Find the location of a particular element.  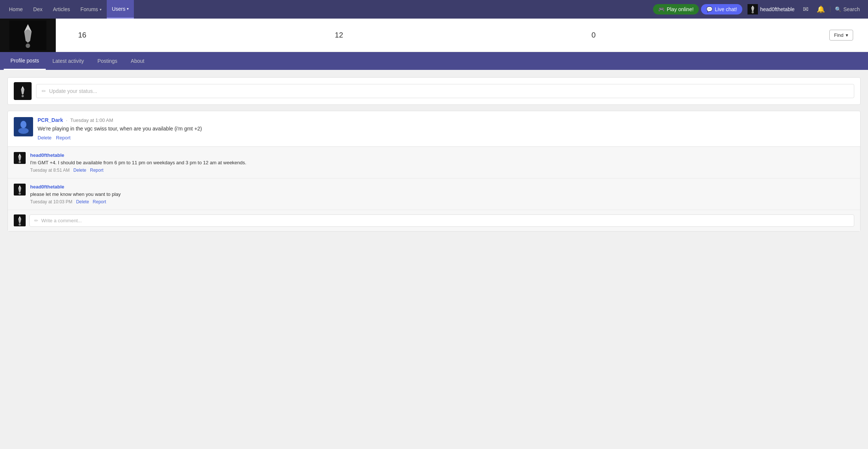

post-time: Tuesday at 1:00 AM is located at coordinates (91, 120).